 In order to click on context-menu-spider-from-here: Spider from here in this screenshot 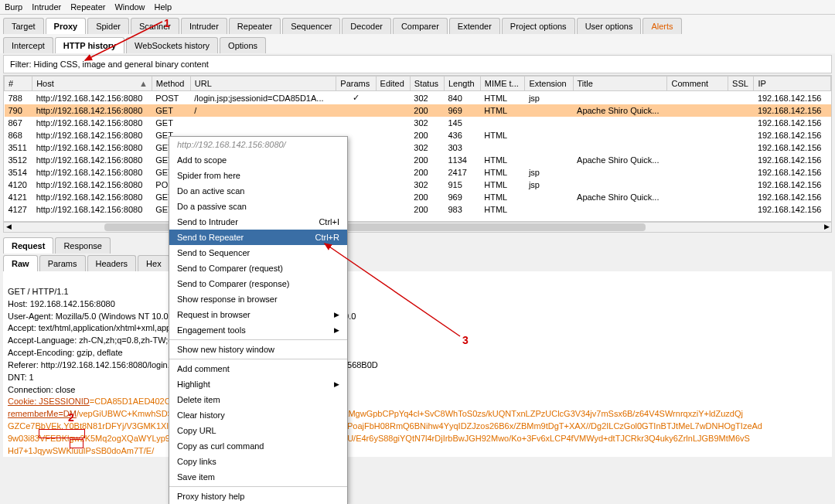, I will do `click(258, 175)`.